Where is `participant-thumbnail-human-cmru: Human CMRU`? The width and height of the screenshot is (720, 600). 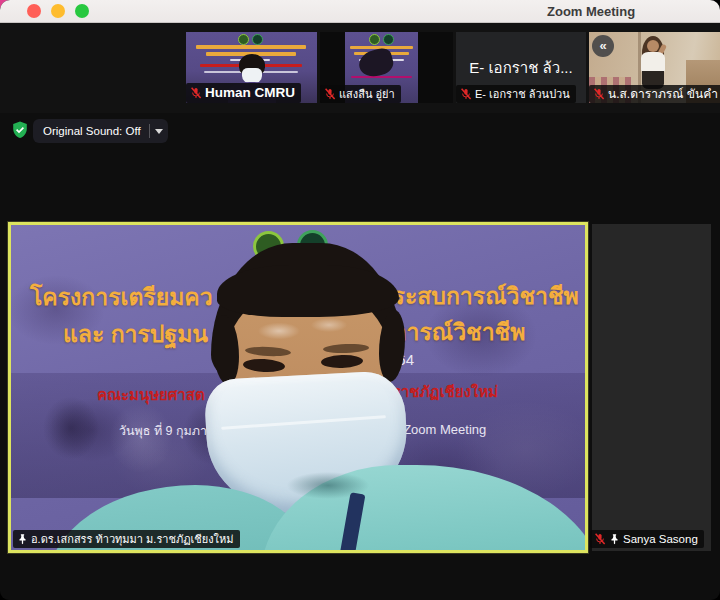
participant-thumbnail-human-cmru: Human CMRU is located at coordinates (252, 68).